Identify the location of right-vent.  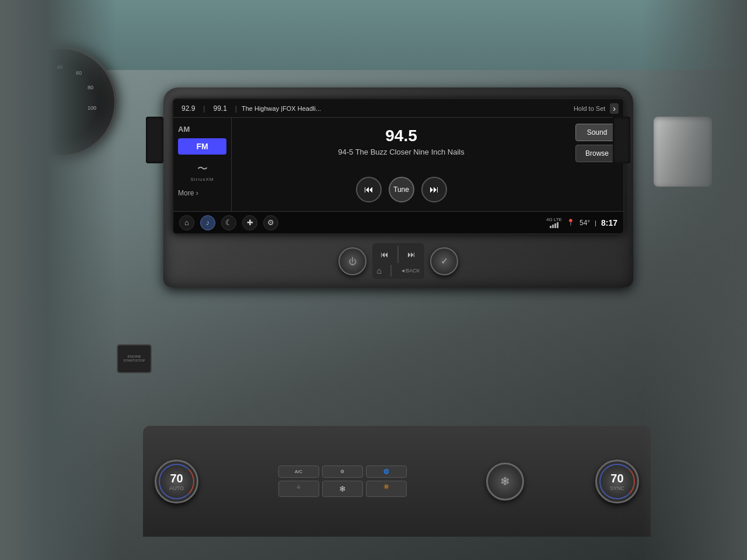
(622, 140).